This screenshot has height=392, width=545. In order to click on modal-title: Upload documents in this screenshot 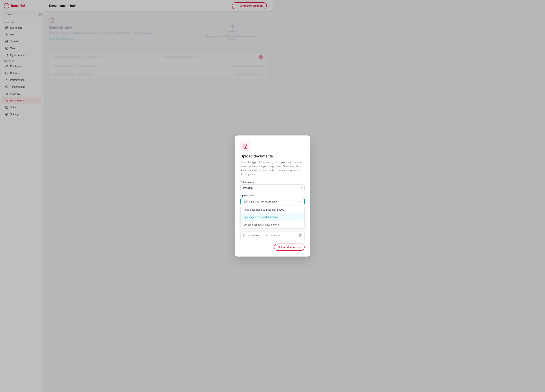, I will do `click(256, 156)`.